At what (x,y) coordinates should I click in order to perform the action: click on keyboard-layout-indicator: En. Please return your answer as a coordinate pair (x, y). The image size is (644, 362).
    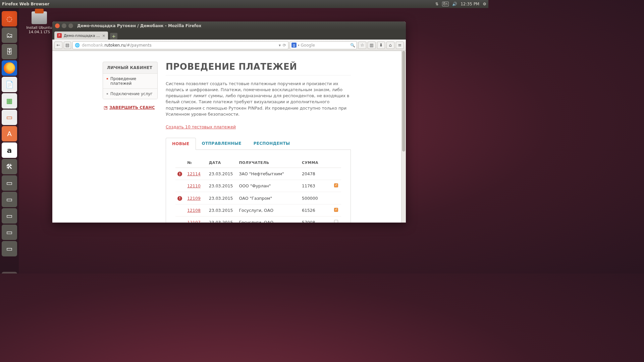
    Looking at the image, I should click on (445, 4).